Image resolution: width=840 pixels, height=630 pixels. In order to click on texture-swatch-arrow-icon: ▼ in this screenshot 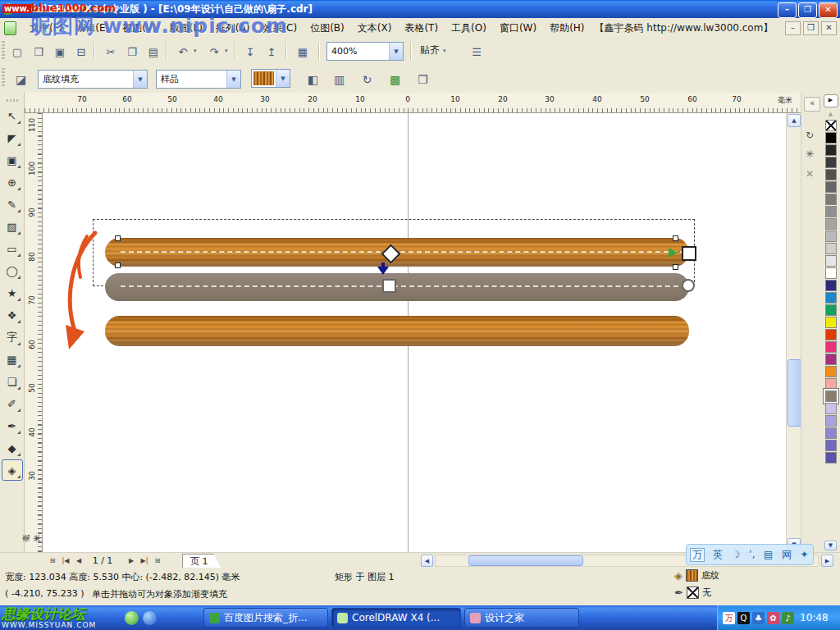, I will do `click(282, 79)`.